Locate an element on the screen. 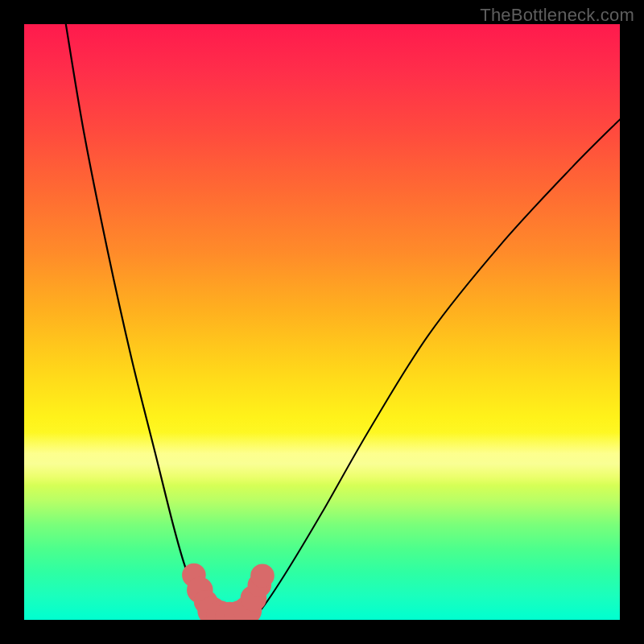 Image resolution: width=644 pixels, height=644 pixels. watermark-text: TheBottleneck.com is located at coordinates (557, 15).